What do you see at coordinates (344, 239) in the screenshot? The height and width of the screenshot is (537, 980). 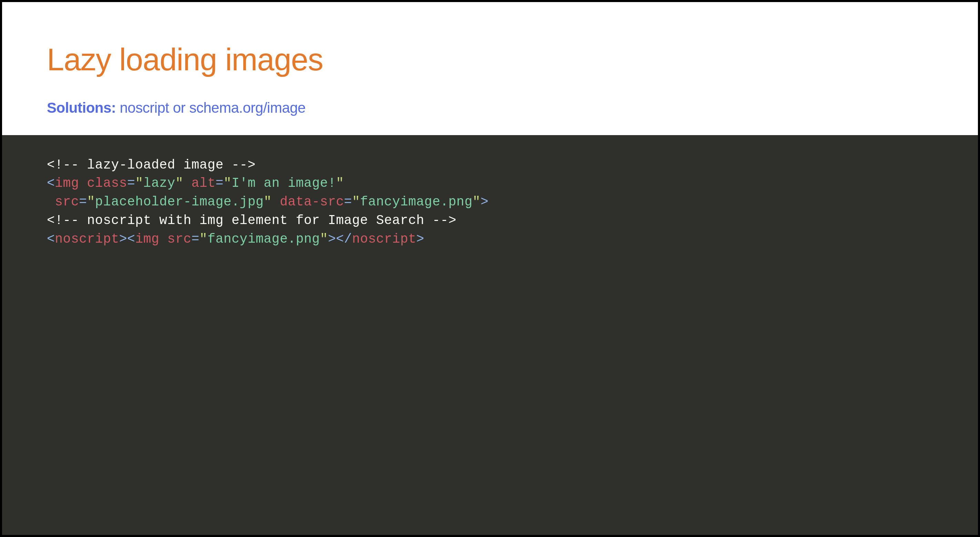 I see `code-bracket: </` at bounding box center [344, 239].